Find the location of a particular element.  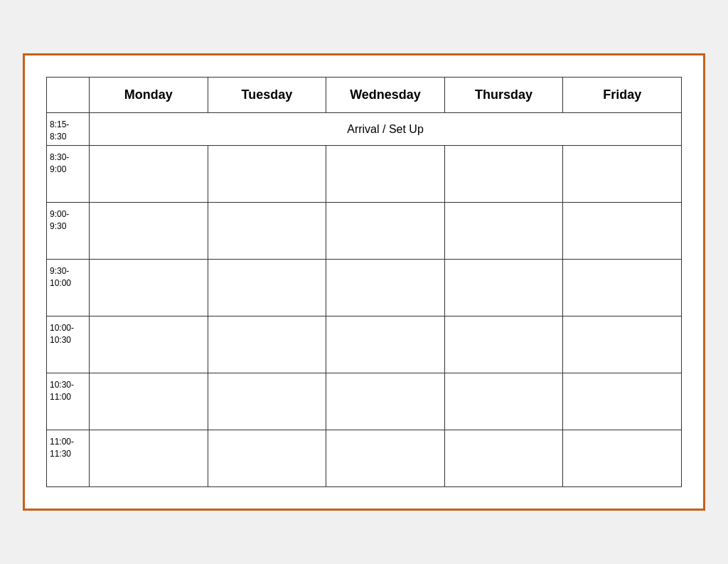

arrival-time: 8:15- 8:30 is located at coordinates (68, 129).